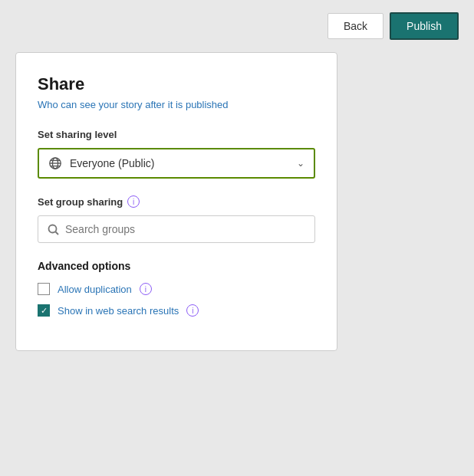 This screenshot has width=474, height=476. Describe the element at coordinates (54, 230) in the screenshot. I see `search-icon` at that location.